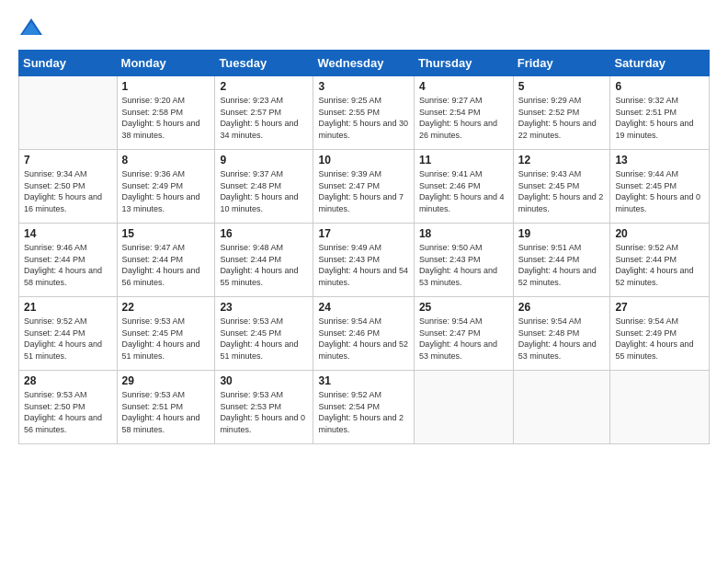  I want to click on calendar-cell: 6Sunrise: 9:32 AMSunset: 2:51 PMDaylight…, so click(660, 113).